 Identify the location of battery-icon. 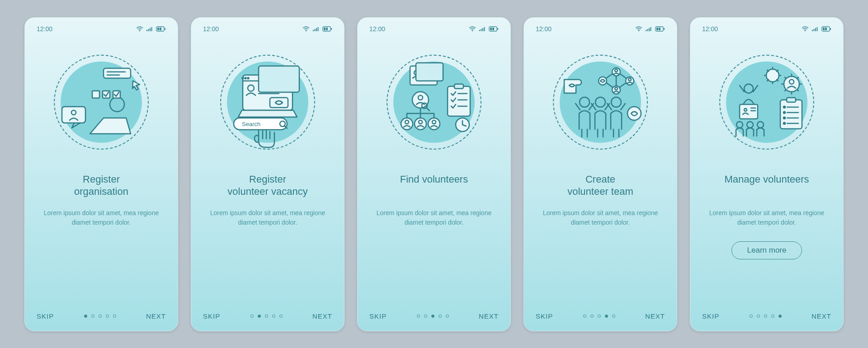
(826, 29).